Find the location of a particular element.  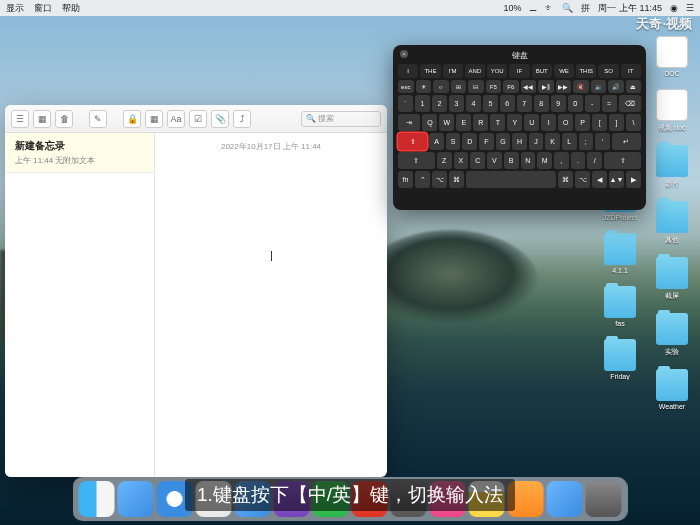

key-J: J is located at coordinates (536, 142).